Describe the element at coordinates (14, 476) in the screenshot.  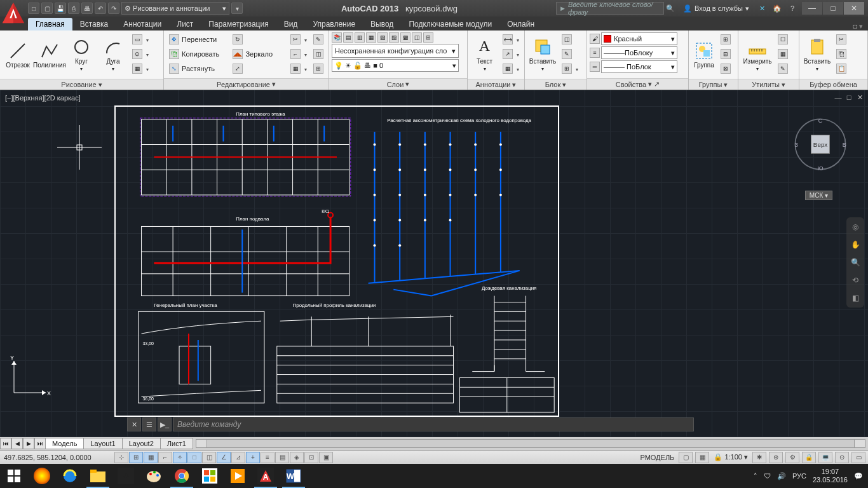
I see `start-button` at that location.